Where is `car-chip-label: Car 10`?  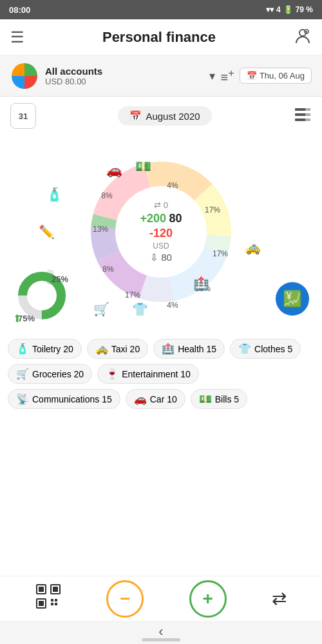
car-chip-label: Car 10 is located at coordinates (164, 399).